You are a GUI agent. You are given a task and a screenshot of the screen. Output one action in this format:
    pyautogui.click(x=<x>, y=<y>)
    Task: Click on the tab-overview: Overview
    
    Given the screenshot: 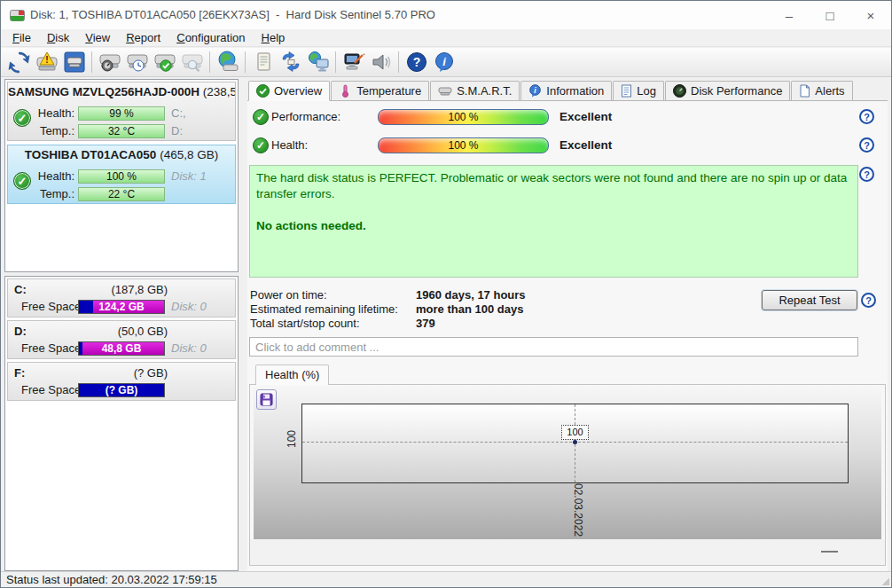 What is the action you would take?
    pyautogui.click(x=289, y=90)
    